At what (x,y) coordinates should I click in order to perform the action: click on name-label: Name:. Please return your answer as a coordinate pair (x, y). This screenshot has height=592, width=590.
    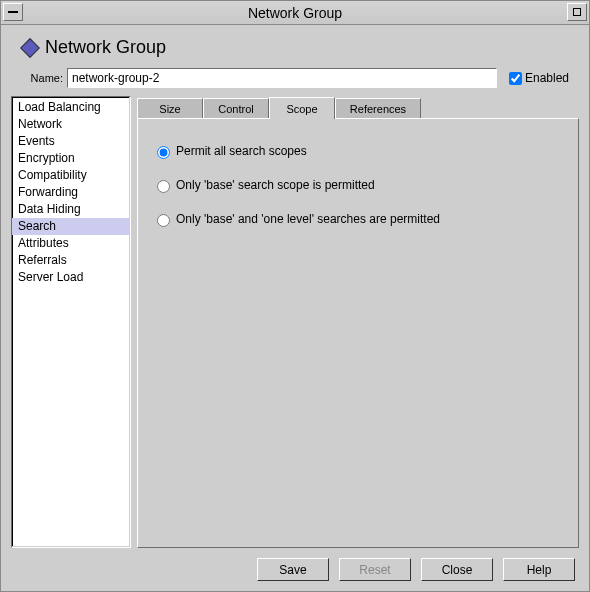
    Looking at the image, I should click on (42, 78).